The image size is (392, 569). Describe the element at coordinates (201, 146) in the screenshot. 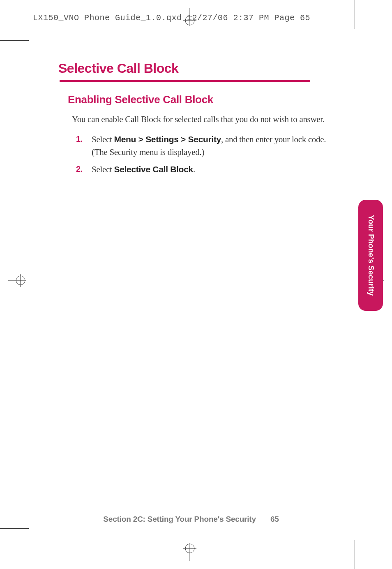

I see `list-item: 1. Select Menu > Settings > Security, an…` at that location.